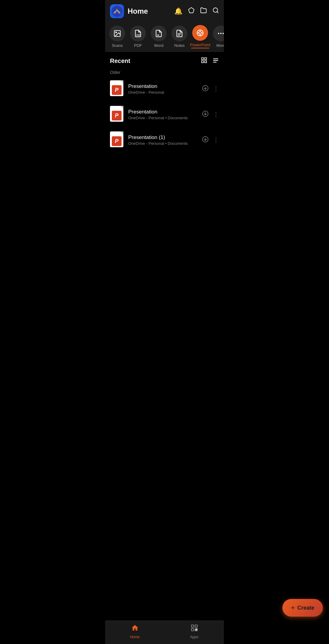 The height and width of the screenshot is (644, 329). What do you see at coordinates (218, 37) in the screenshot?
I see `tab-more: More` at bounding box center [218, 37].